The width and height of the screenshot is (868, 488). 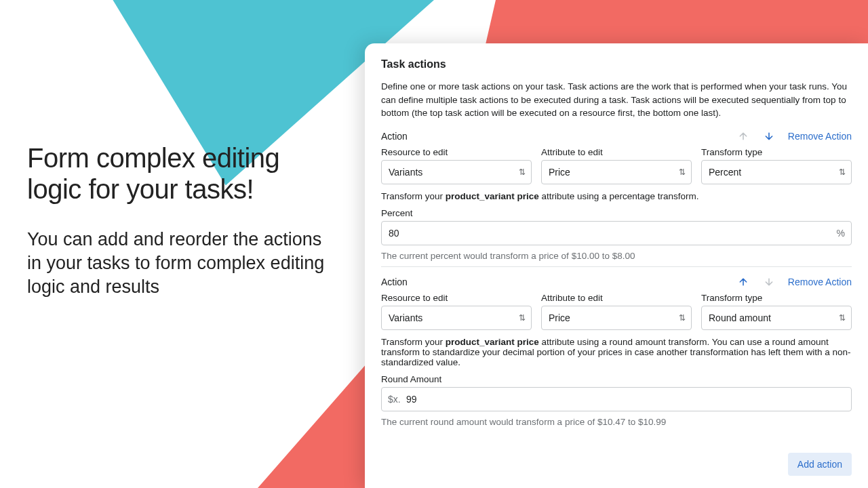 What do you see at coordinates (616, 233) in the screenshot?
I see `percent-input` at bounding box center [616, 233].